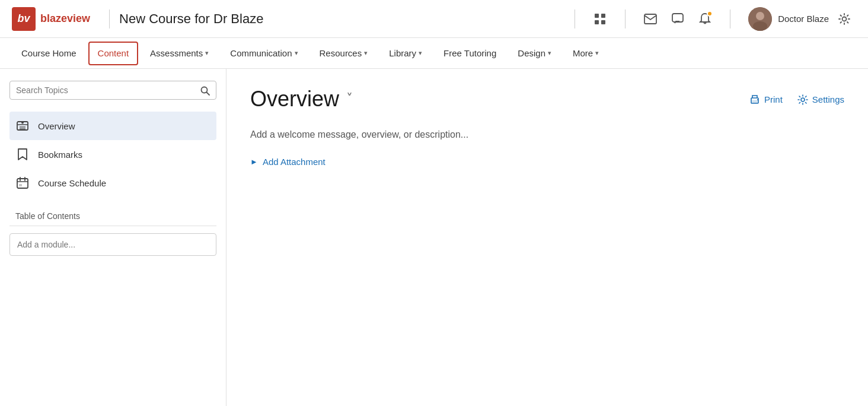 The width and height of the screenshot is (868, 406). What do you see at coordinates (24, 19) in the screenshot?
I see `logo-icon: bv` at bounding box center [24, 19].